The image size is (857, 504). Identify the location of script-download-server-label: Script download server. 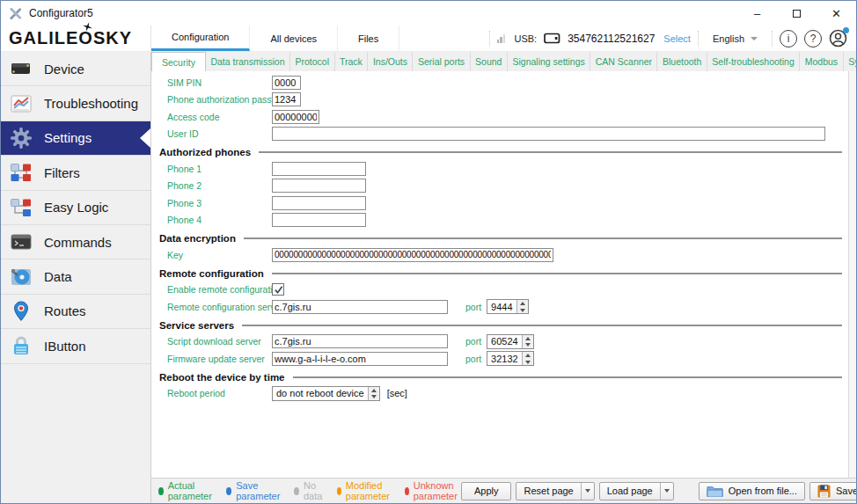
(216, 341).